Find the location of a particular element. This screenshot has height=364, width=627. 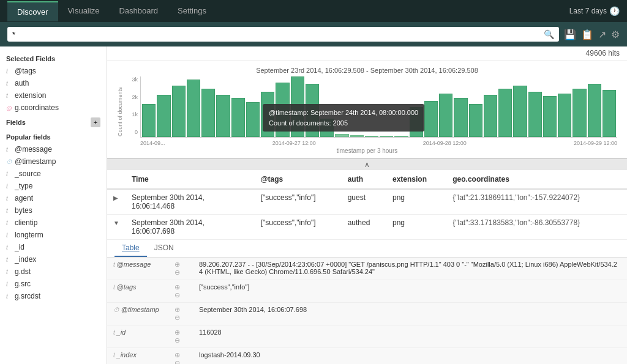

popular-field-bytes: t bytes is located at coordinates (53, 210).